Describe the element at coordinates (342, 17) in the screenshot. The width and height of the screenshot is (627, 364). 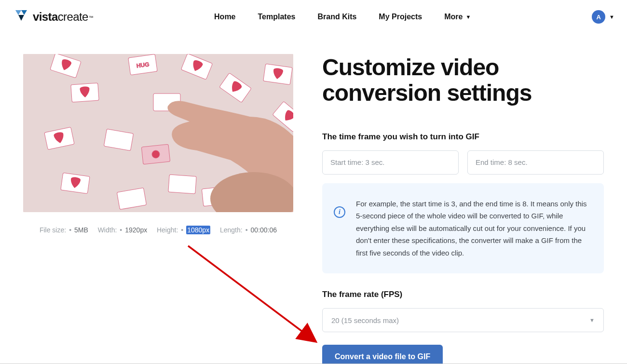
I see `nav-links: Home Templates Brand Kits My Projects Mo…` at that location.